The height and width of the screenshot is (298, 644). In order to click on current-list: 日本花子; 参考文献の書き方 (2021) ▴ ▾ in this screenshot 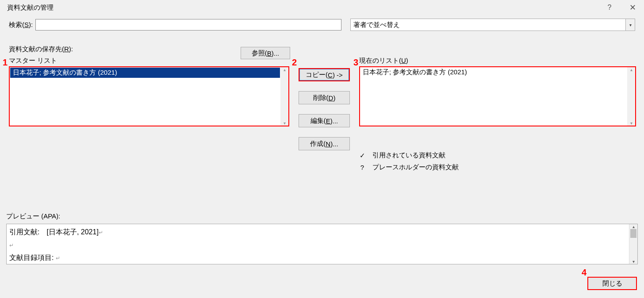, I will do `click(498, 96)`.